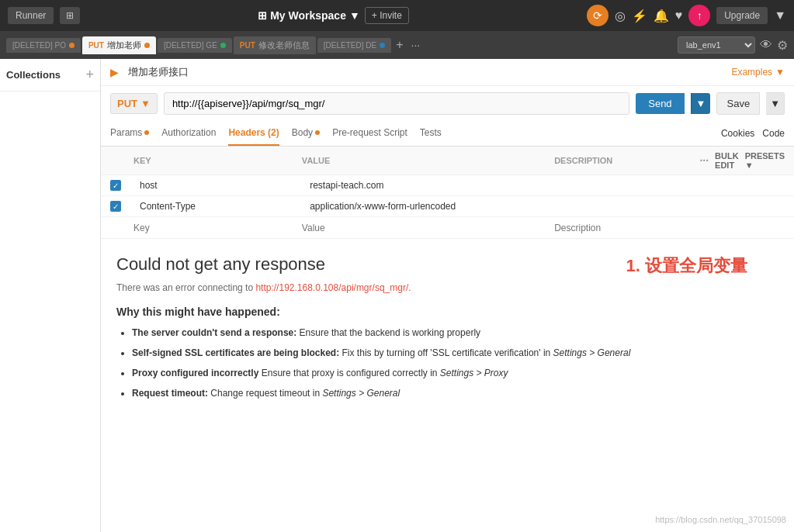 This screenshot has width=794, height=532. I want to click on tab-label-editteacher: 修改老师信息, so click(284, 45).